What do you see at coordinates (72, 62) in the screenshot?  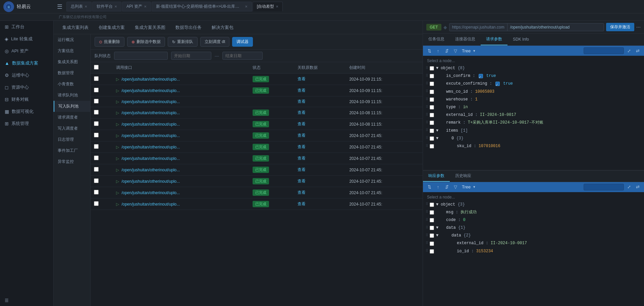 I see `sub-item-relation: 集成关系图` at bounding box center [72, 62].